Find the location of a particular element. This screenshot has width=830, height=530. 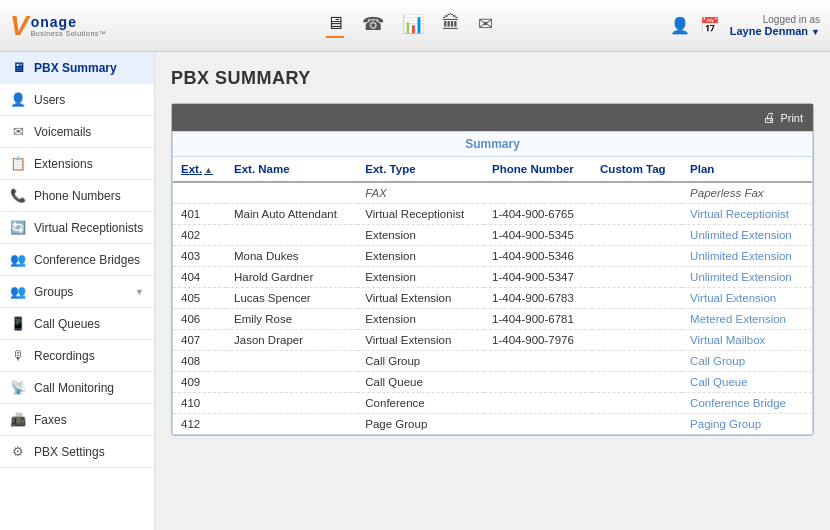

logo: V onage Business Solutions™ is located at coordinates (80, 26).